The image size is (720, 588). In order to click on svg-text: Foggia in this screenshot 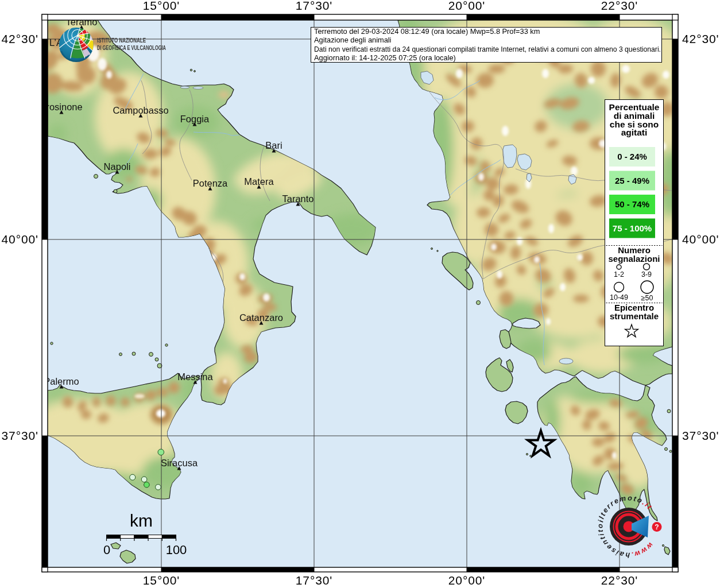, I will do `click(195, 119)`.